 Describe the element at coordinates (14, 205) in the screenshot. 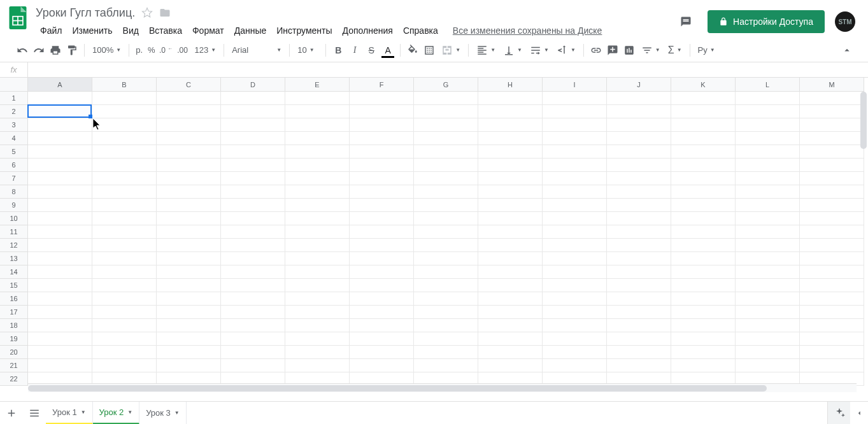

I see `row-header-9: 9` at that location.